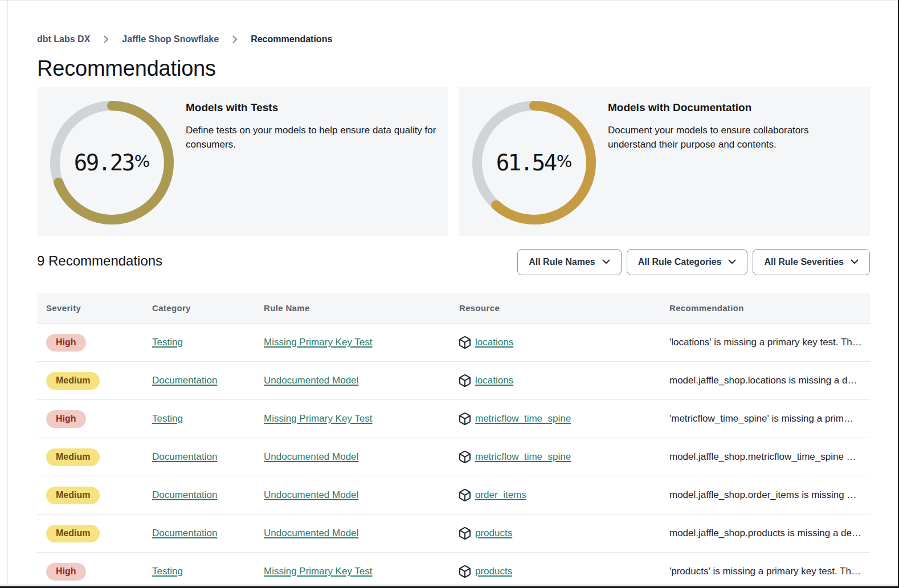 The width and height of the screenshot is (899, 588). Describe the element at coordinates (112, 163) in the screenshot. I see `donut-chart: 69.23%` at that location.